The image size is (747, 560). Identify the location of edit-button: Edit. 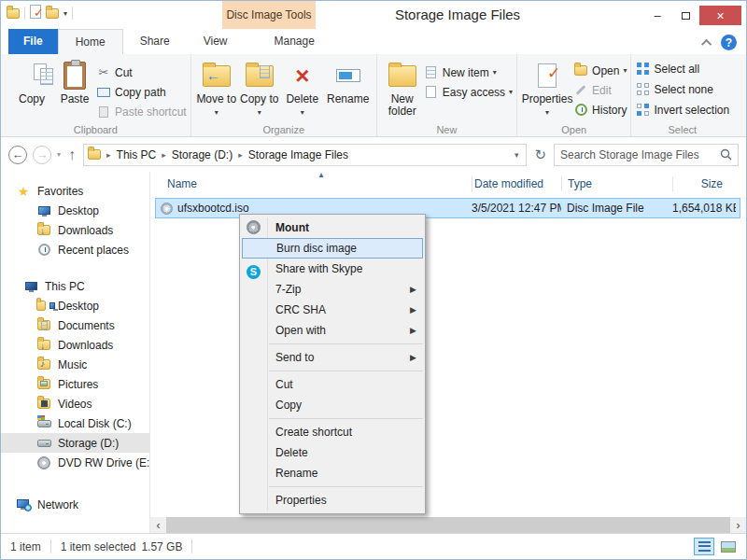
(599, 90).